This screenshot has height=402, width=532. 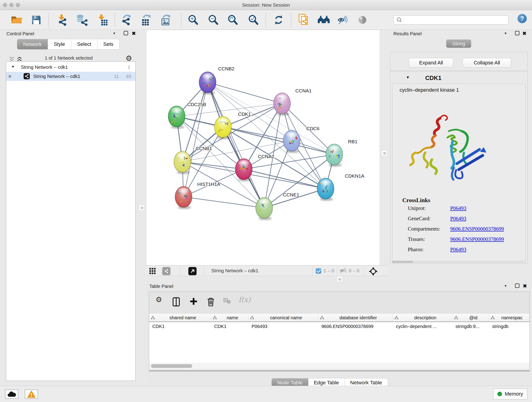 I want to click on function-builder-icon: f(x), so click(x=245, y=300).